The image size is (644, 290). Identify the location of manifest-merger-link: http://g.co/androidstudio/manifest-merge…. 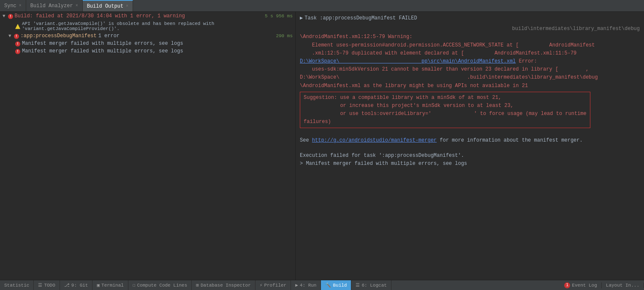
(374, 140).